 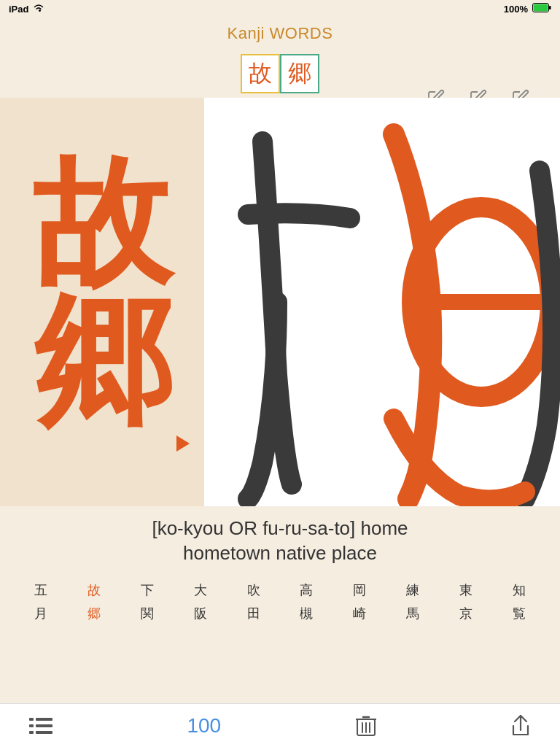 I want to click on related-kanji-item-kyou: 郷, so click(x=95, y=614).